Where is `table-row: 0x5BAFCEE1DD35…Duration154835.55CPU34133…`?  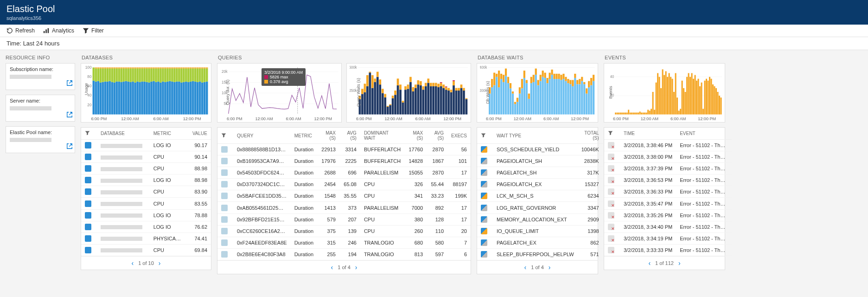
table-row: 0x5BAFCEE1DD35…Duration154835.55CPU34133… is located at coordinates (344, 196).